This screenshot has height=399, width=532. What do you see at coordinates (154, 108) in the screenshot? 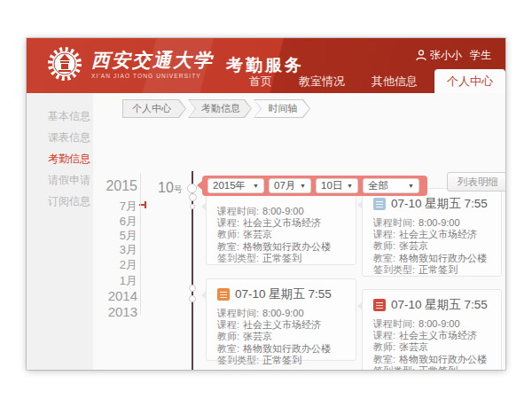
I see `breadcrumb-personal-center: 个人中心` at bounding box center [154, 108].